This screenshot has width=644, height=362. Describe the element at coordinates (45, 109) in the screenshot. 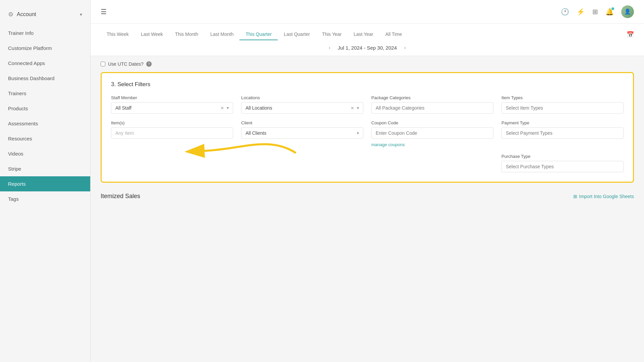

I see `sidebar-item-products: Products` at that location.